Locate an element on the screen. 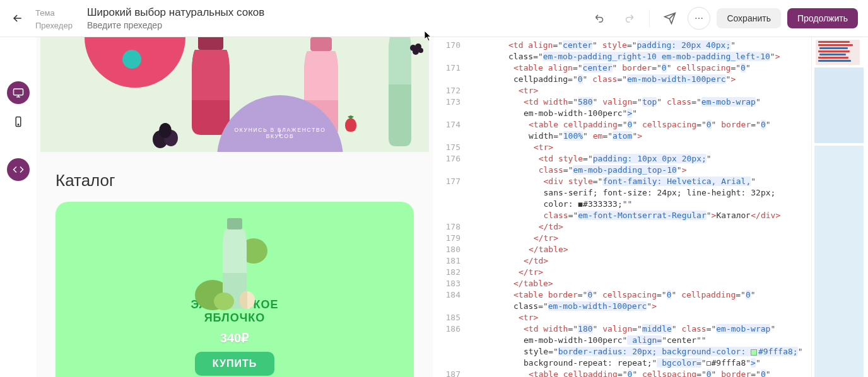 The height and width of the screenshot is (377, 868). continue-button: Продолжить is located at coordinates (823, 18).